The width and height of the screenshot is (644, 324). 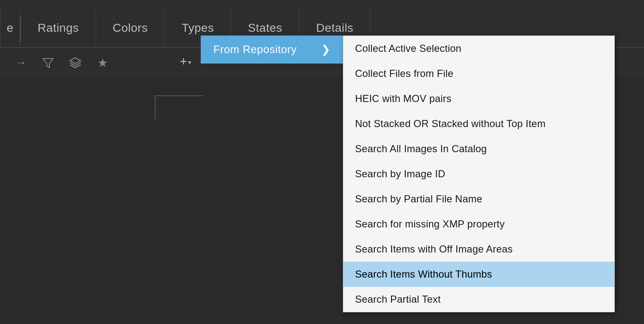 I want to click on menu-item-search-partial-name: Search by Partial File Name, so click(x=479, y=199).